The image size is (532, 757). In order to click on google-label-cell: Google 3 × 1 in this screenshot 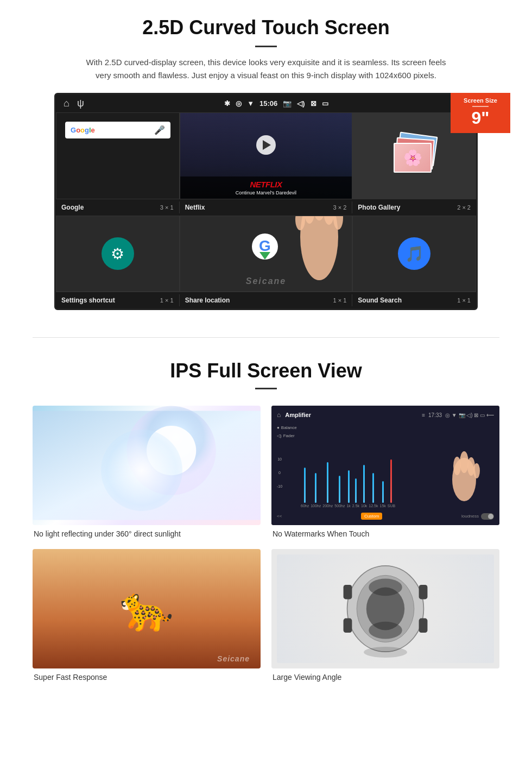, I will do `click(118, 207)`.